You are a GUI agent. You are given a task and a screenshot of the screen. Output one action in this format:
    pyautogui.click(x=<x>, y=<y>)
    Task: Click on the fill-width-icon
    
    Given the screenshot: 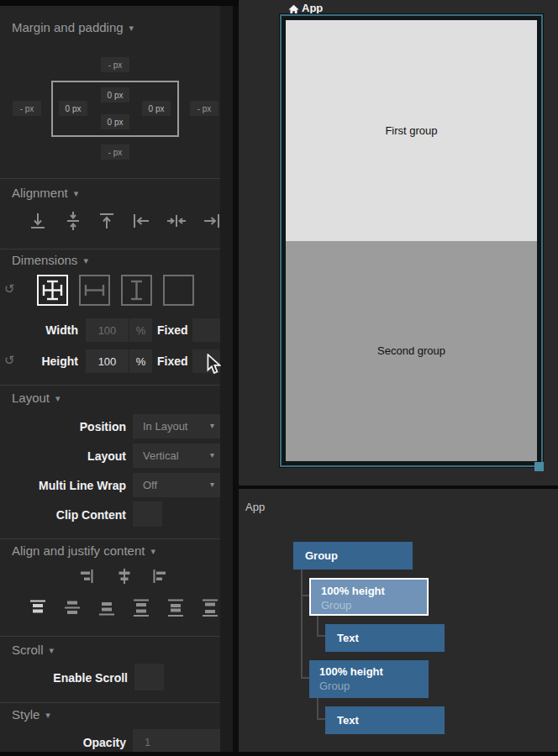 What is the action you would take?
    pyautogui.click(x=94, y=291)
    